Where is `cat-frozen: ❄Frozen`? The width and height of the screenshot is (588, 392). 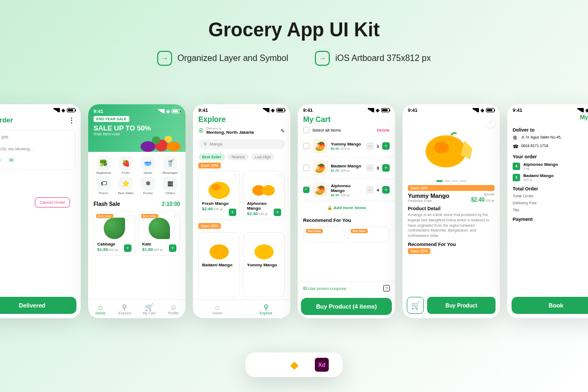
cat-frozen: ❄Frozen is located at coordinates (148, 186).